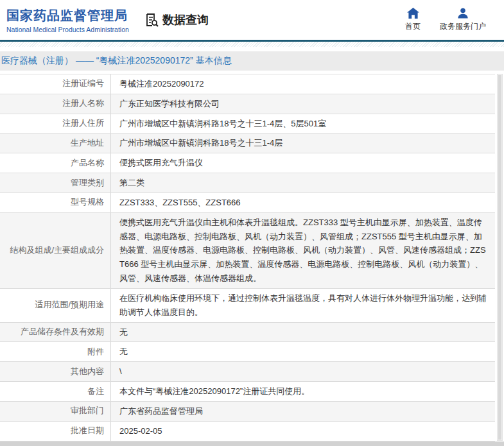 Image resolution: width=504 pixels, height=446 pixels. What do you see at coordinates (413, 13) in the screenshot?
I see `home-icon` at bounding box center [413, 13].